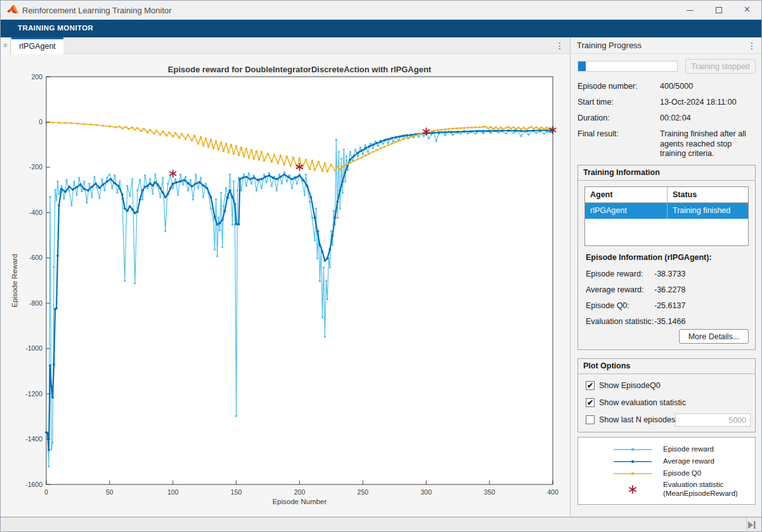  What do you see at coordinates (752, 46) in the screenshot?
I see `panel-options-kebab-icon: ⋮` at bounding box center [752, 46].